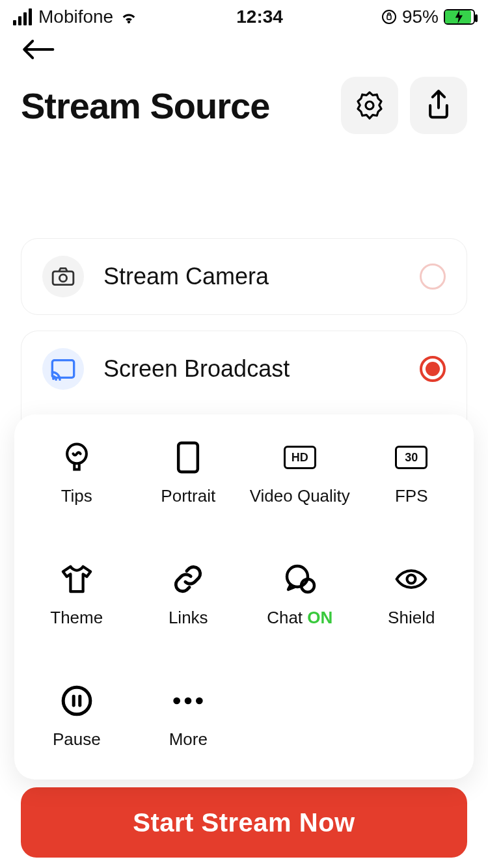  I want to click on start-stream-button: Start Stream Now, so click(244, 822).